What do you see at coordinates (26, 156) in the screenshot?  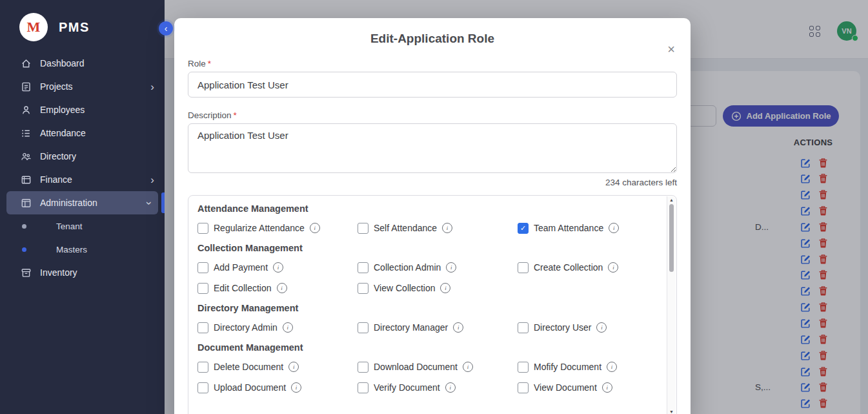 I see `directory-icon` at bounding box center [26, 156].